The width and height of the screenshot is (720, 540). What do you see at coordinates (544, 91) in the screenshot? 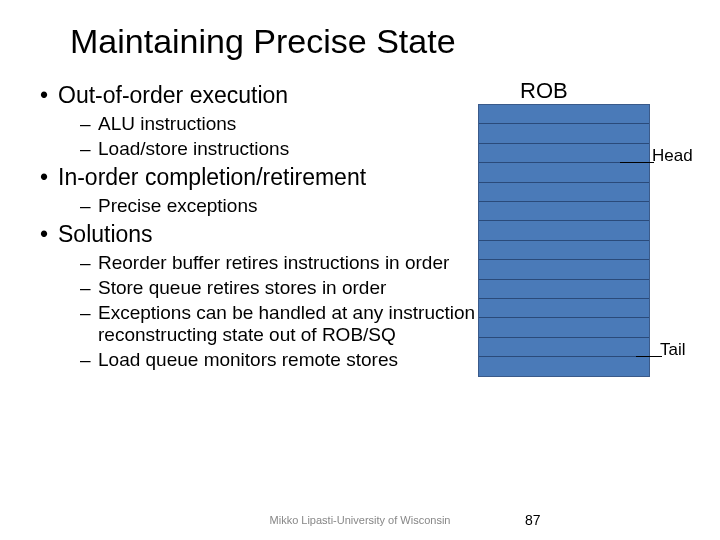
I see `rob-label: ROB` at bounding box center [544, 91].